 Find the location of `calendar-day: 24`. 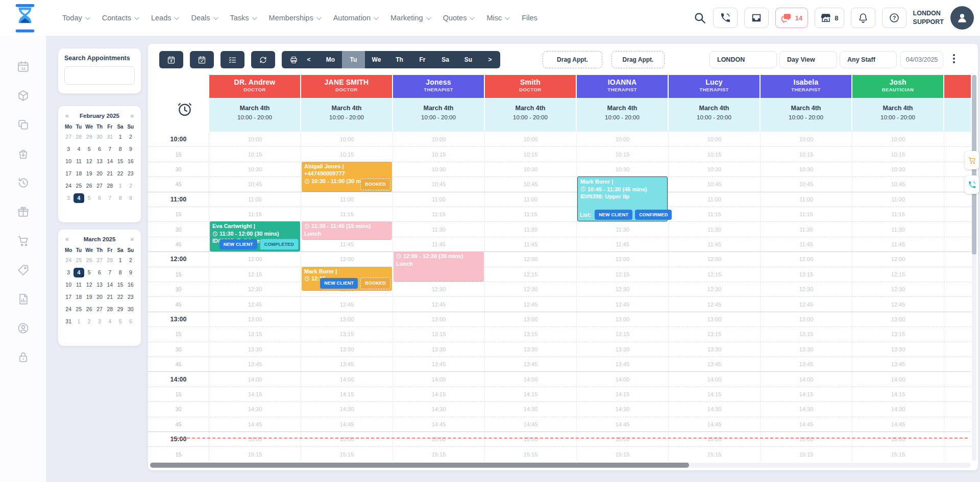

calendar-day: 24 is located at coordinates (68, 309).